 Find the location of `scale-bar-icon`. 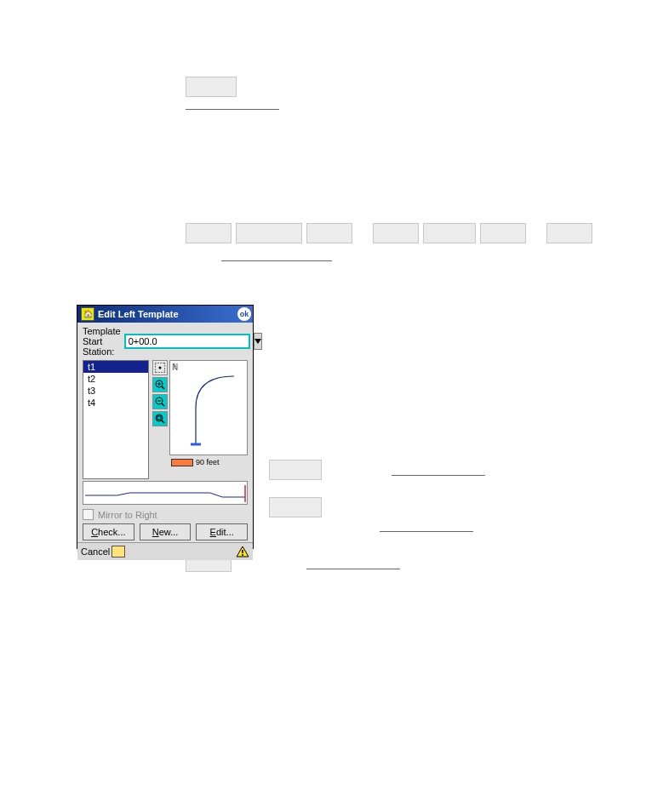

scale-bar-icon is located at coordinates (182, 463).